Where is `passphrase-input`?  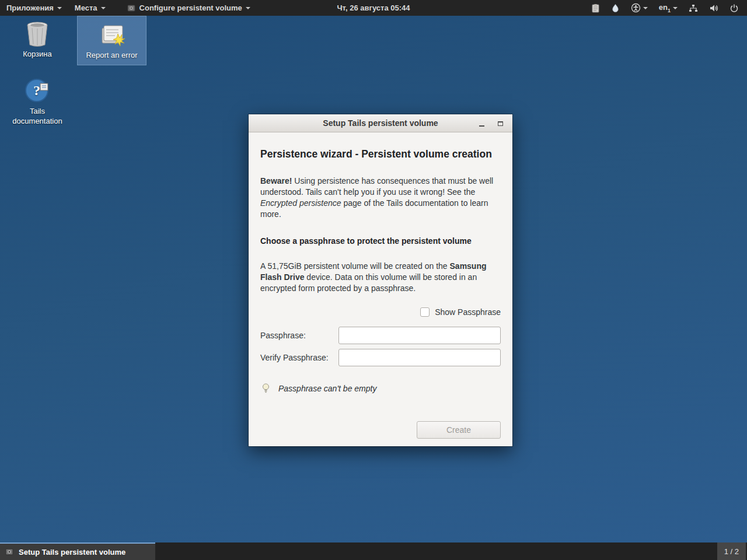 passphrase-input is located at coordinates (420, 335).